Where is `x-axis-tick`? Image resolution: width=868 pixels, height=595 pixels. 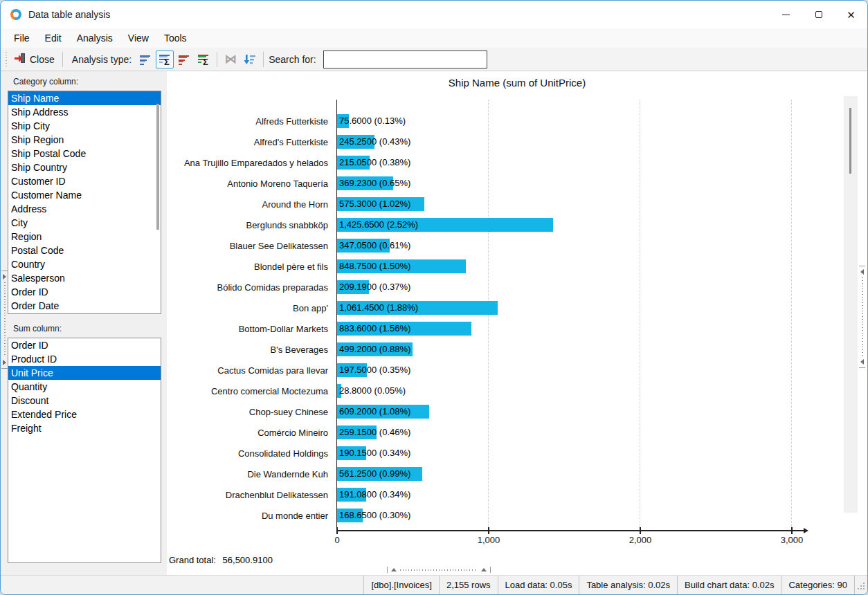
x-axis-tick is located at coordinates (489, 531).